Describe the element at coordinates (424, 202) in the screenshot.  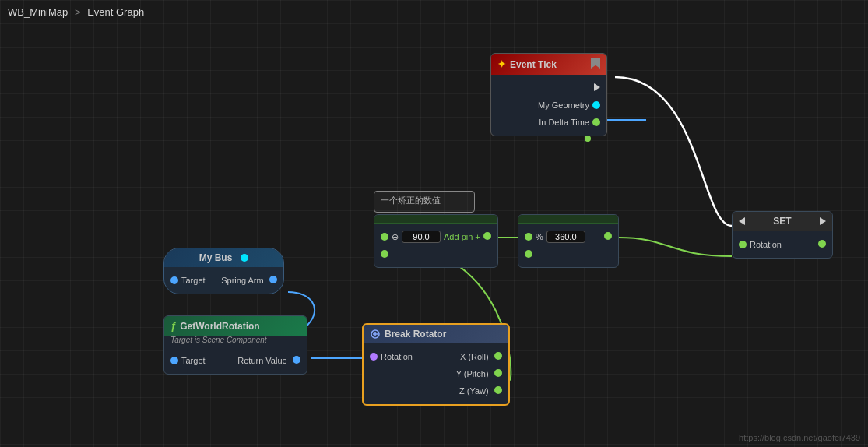
I see `comment-box: 一个矫正的数值` at that location.